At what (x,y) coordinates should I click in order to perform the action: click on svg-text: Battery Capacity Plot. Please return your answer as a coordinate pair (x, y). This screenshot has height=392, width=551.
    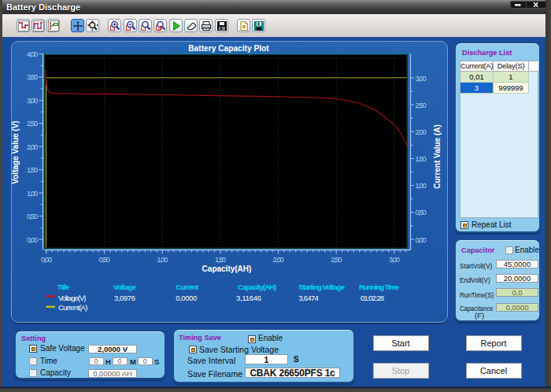
    Looking at the image, I should click on (228, 49).